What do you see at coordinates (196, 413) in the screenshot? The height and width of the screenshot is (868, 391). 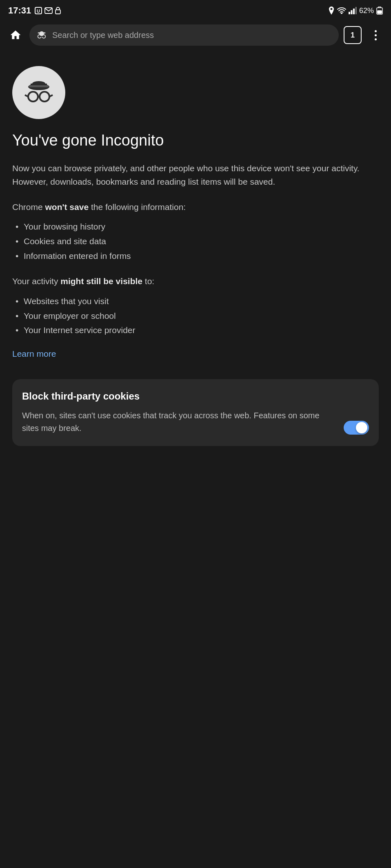 I see `cookies-card: Block third-party cookies When on, sites…` at bounding box center [196, 413].